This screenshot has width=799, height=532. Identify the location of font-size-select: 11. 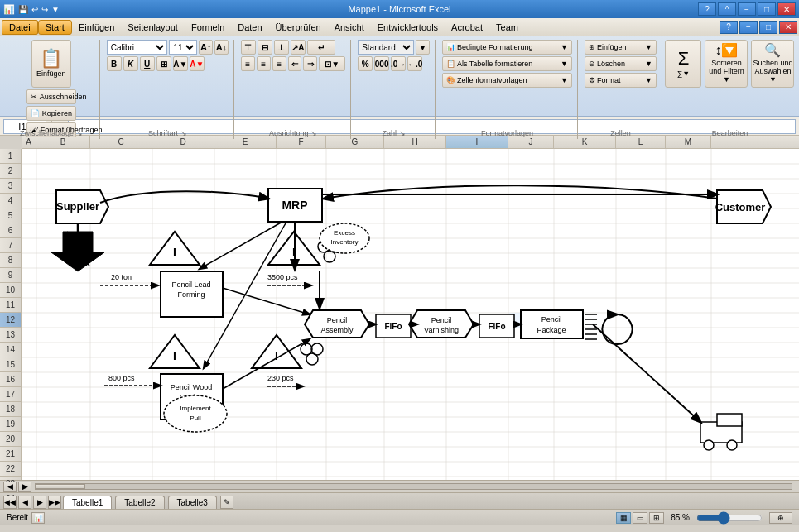
(183, 47).